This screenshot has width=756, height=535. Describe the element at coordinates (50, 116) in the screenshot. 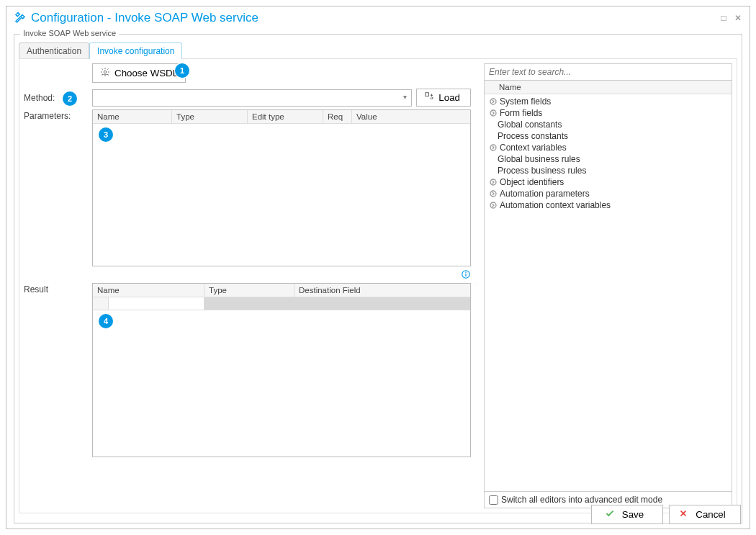

I see `parameters-label: Parameters:` at that location.